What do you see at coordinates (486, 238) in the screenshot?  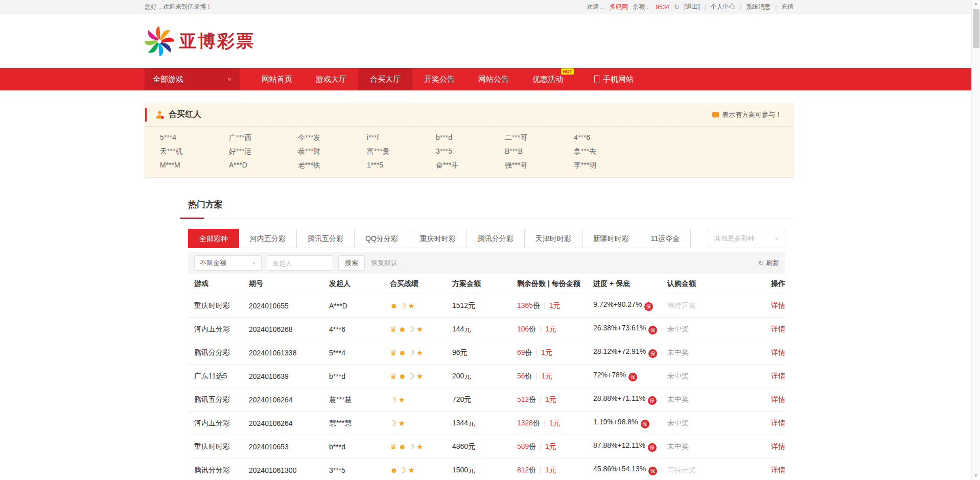 I see `lottery-tabs: 全部彩种河内五分彩腾讯五分彩QQ分分彩重庆时时彩腾讯分分彩天津时时彩新疆时时彩1…` at bounding box center [486, 238].